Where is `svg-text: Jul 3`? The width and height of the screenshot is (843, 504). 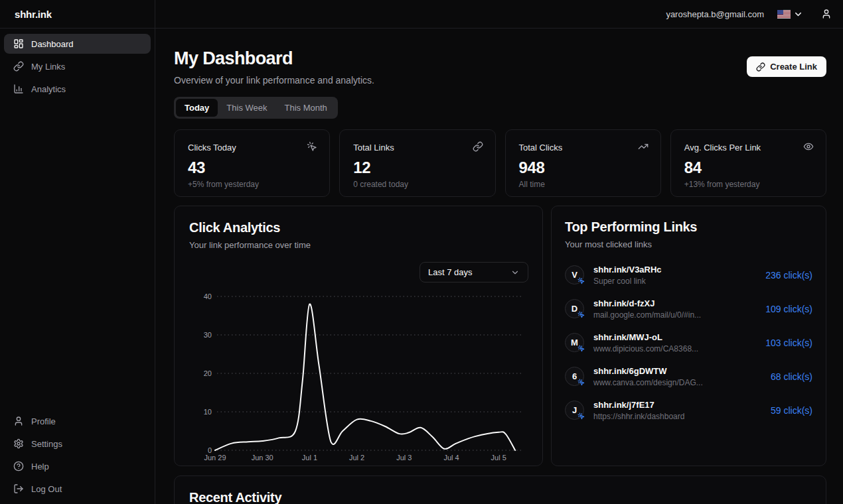 svg-text: Jul 3 is located at coordinates (404, 458).